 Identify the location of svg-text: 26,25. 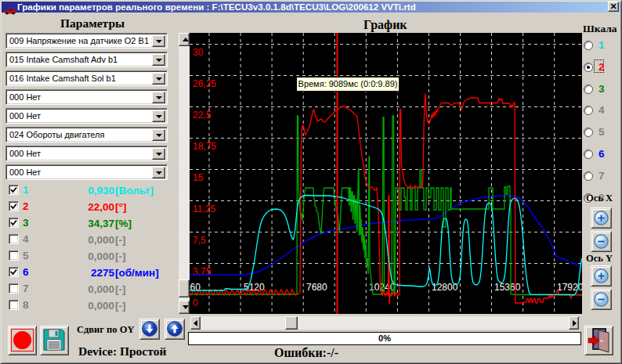
(204, 84).